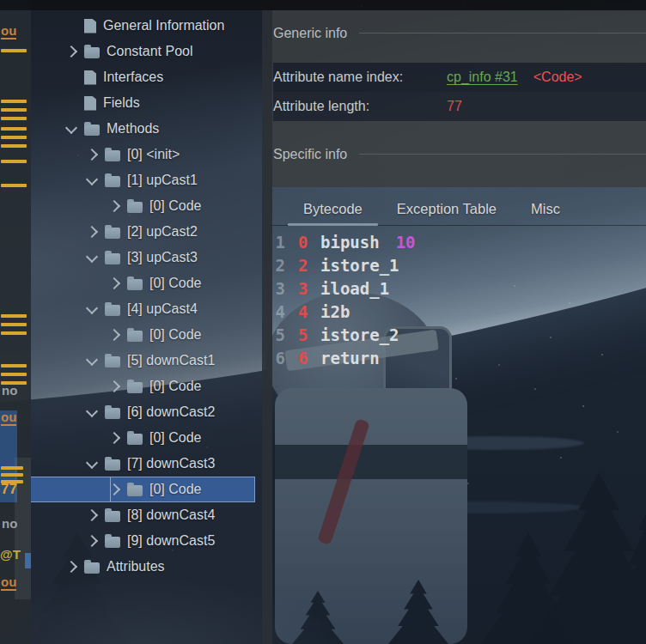  What do you see at coordinates (350, 358) in the screenshot?
I see `bytecode-mnemonic: return` at bounding box center [350, 358].